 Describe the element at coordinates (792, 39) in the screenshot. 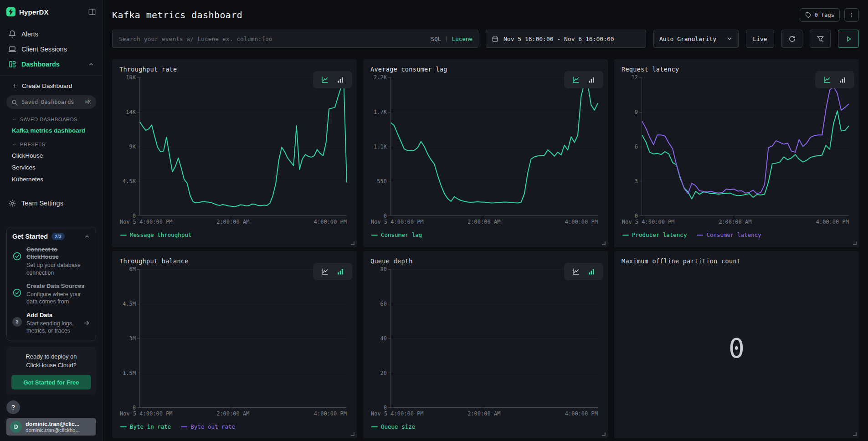

I see `refresh-button` at that location.